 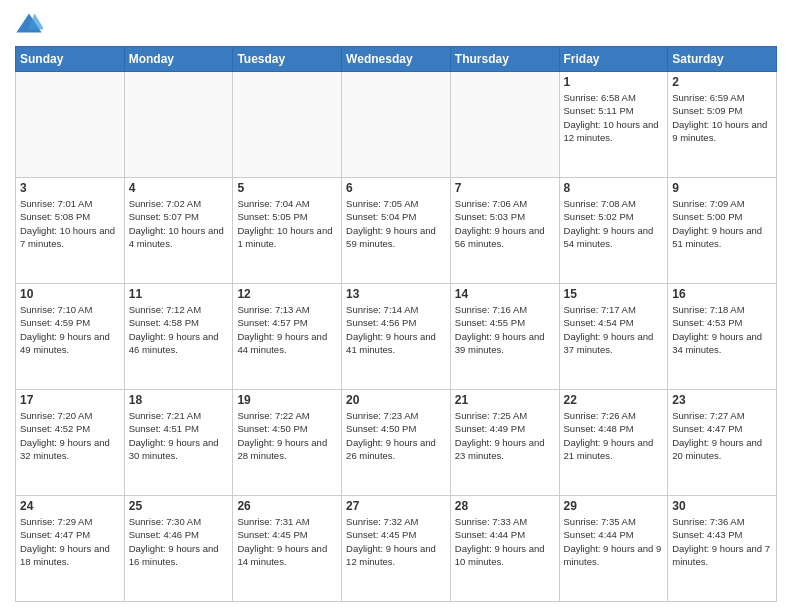 I want to click on calendar-cell: 8Sunrise: 7:08 AM Sunset: 5:02 PM Daylig…, so click(x=614, y=231).